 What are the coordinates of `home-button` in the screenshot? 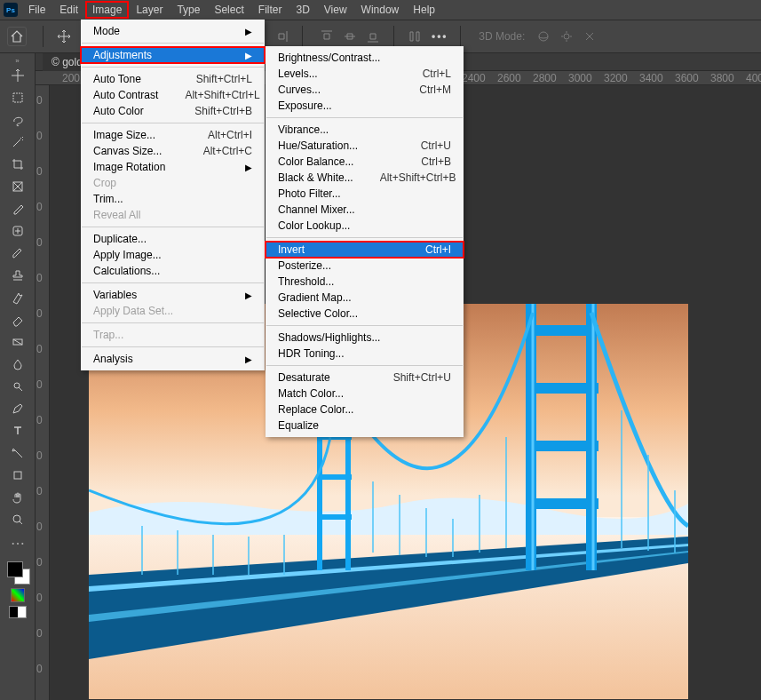 It's located at (17, 36).